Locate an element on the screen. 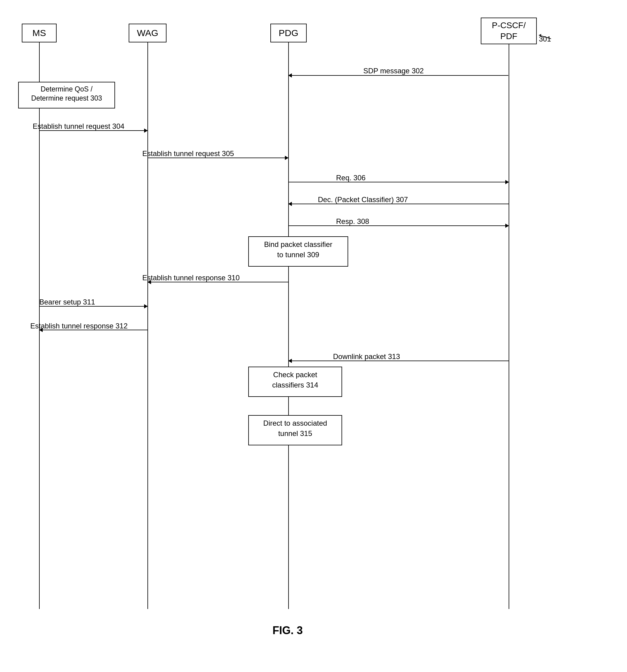 The height and width of the screenshot is (672, 627). label-tunnel310: Establish tunnel response 310 is located at coordinates (191, 278).